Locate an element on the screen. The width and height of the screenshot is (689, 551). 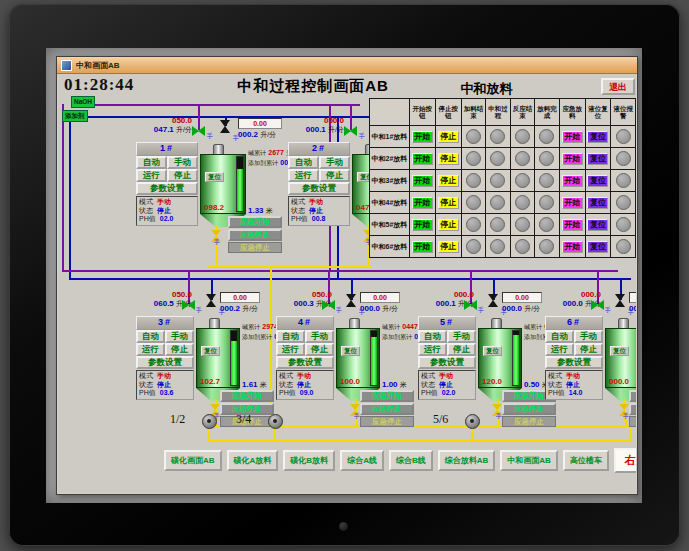
nav-button: 综合B线 is located at coordinates (411, 460).